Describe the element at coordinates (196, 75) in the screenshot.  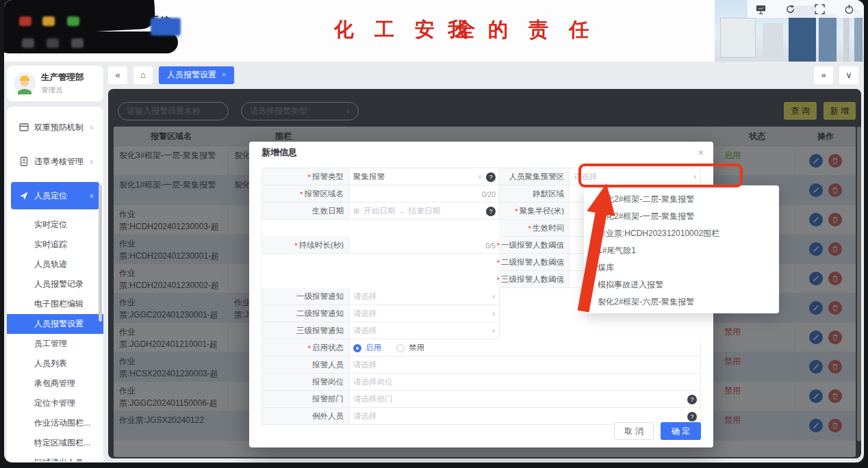
I see `tab-personnel-alarm-settings: 人员报警设置 ×` at that location.